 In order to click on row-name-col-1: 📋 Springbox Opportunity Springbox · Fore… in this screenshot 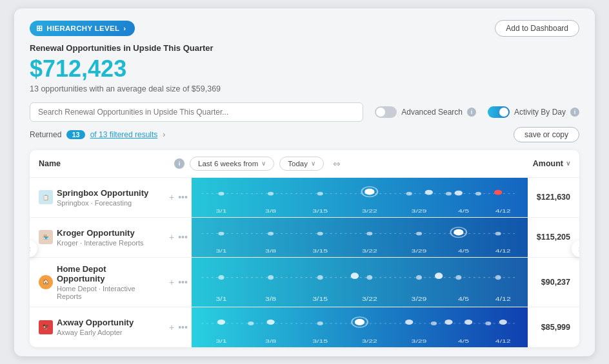, I will do `click(97, 197)`.